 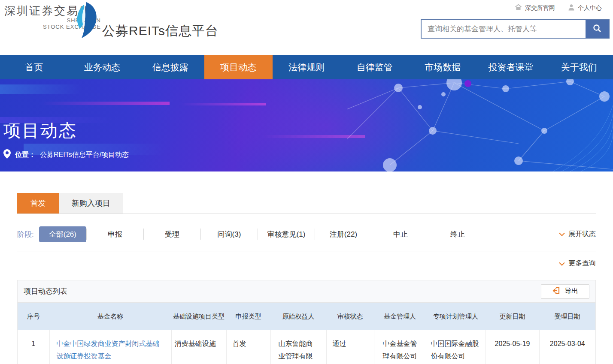 What do you see at coordinates (25, 155) in the screenshot?
I see `breadcrumb-label: 位置：` at bounding box center [25, 155].